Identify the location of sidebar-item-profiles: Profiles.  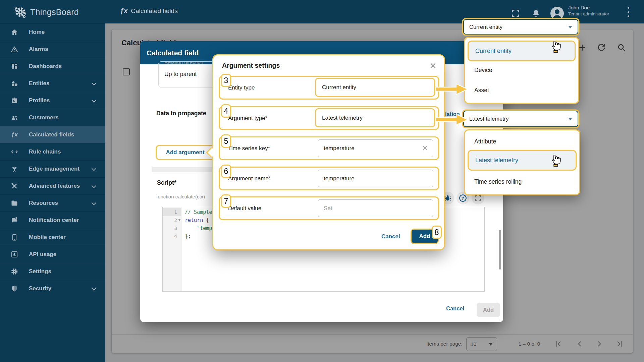
(52, 101).